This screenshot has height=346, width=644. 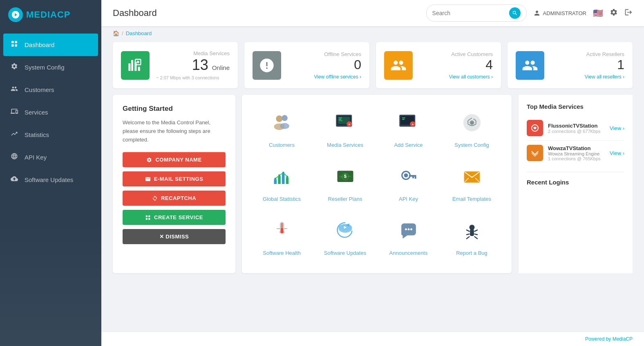 I want to click on email-icon, so click(x=148, y=179).